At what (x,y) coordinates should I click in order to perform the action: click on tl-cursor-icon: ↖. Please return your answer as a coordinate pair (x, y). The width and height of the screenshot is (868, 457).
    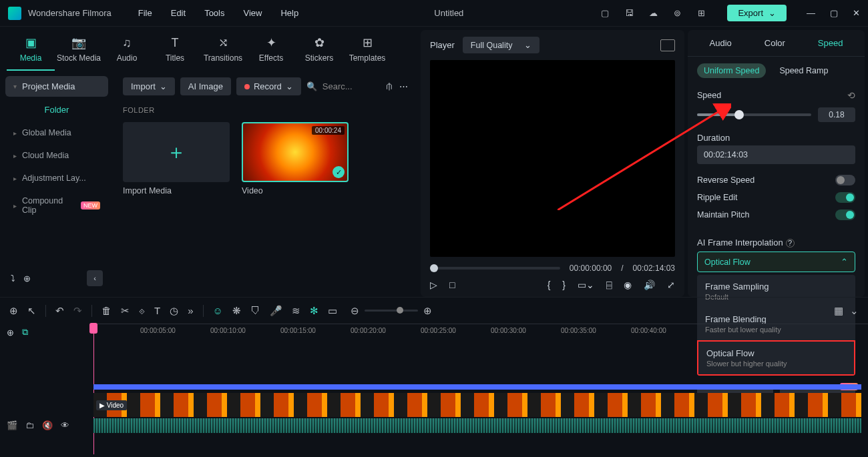
    Looking at the image, I should click on (32, 311).